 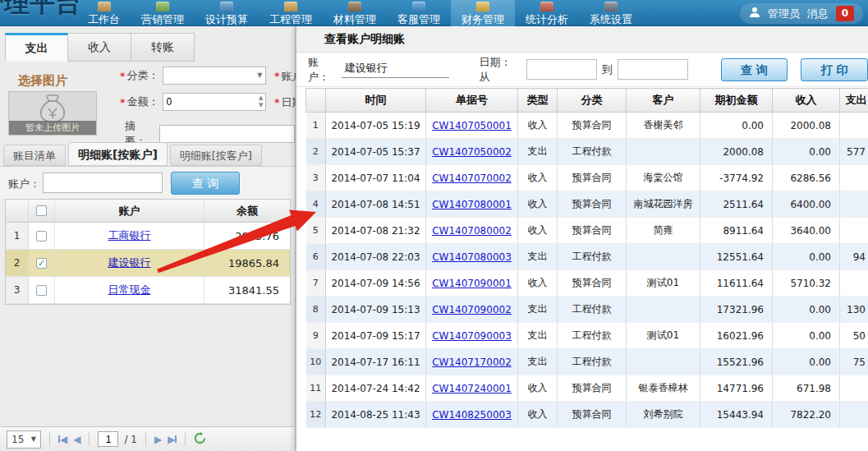 What do you see at coordinates (200, 439) in the screenshot?
I see `refresh-button` at bounding box center [200, 439].